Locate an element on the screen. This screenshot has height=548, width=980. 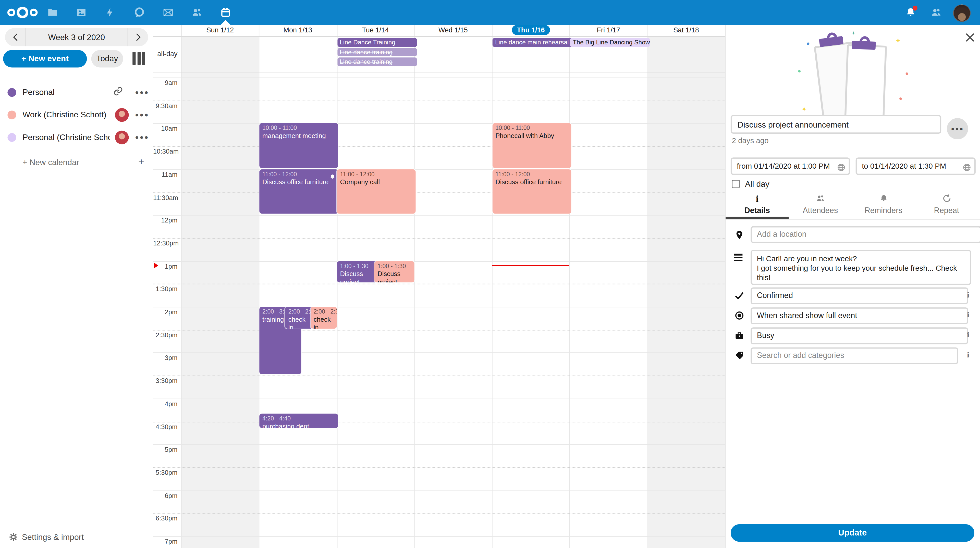
calendar-color-dot is located at coordinates (11, 115).